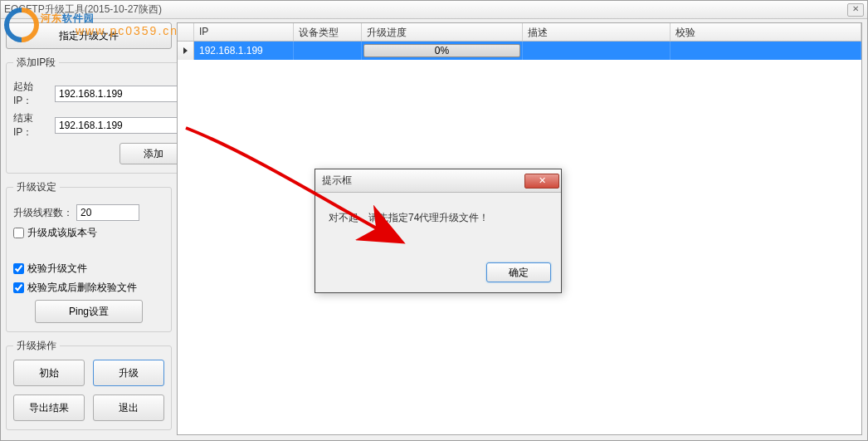  I want to click on cell-device, so click(328, 51).